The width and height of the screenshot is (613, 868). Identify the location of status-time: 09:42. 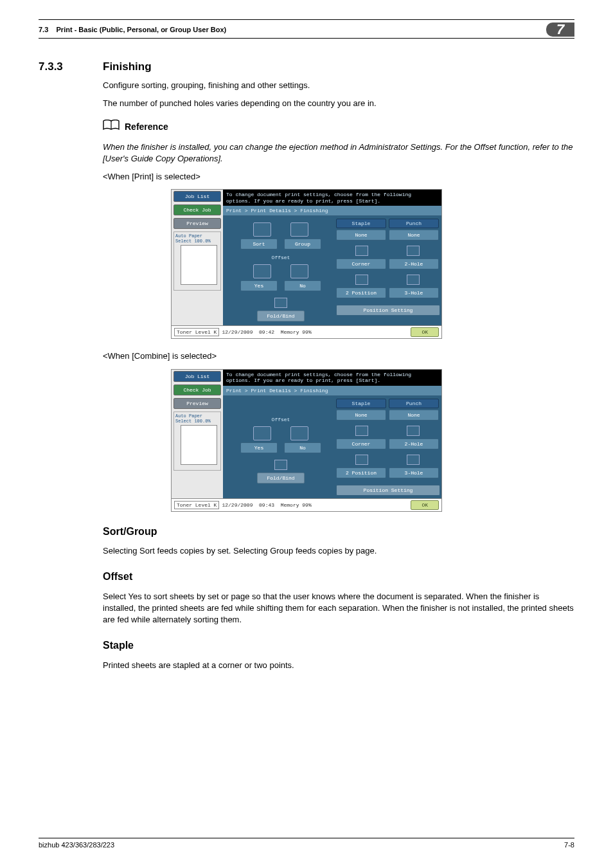
(267, 332).